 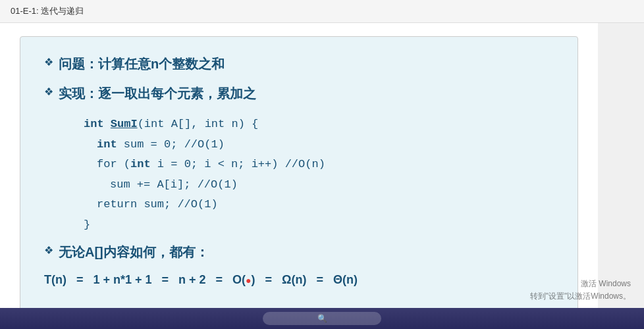 I want to click on activate-line1: 激活 Windows, so click(x=581, y=284).